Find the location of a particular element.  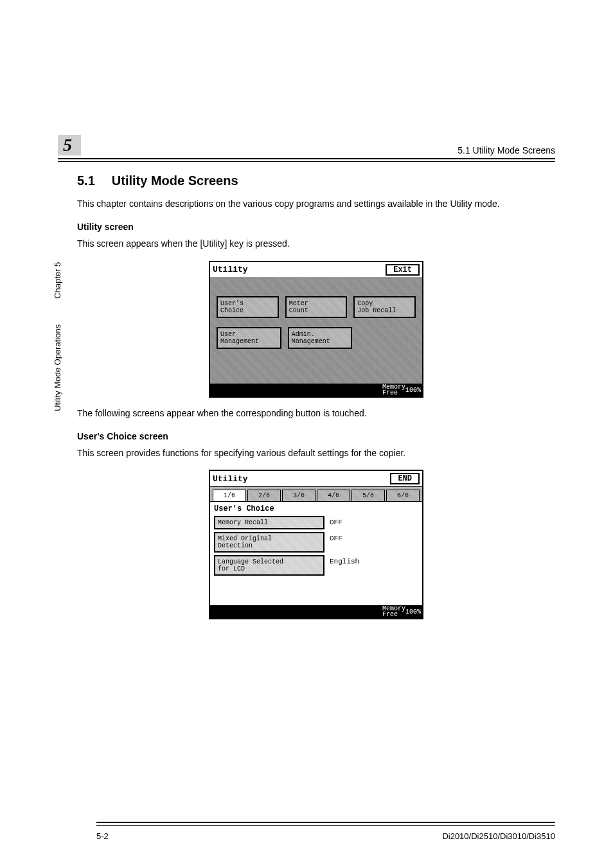

language-selected-button: Language Selected for LCD is located at coordinates (269, 565).